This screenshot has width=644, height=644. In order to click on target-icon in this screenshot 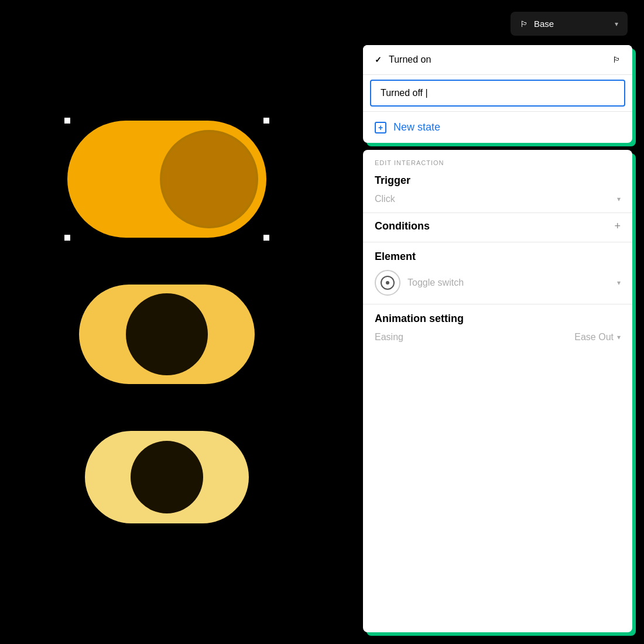, I will do `click(388, 283)`.